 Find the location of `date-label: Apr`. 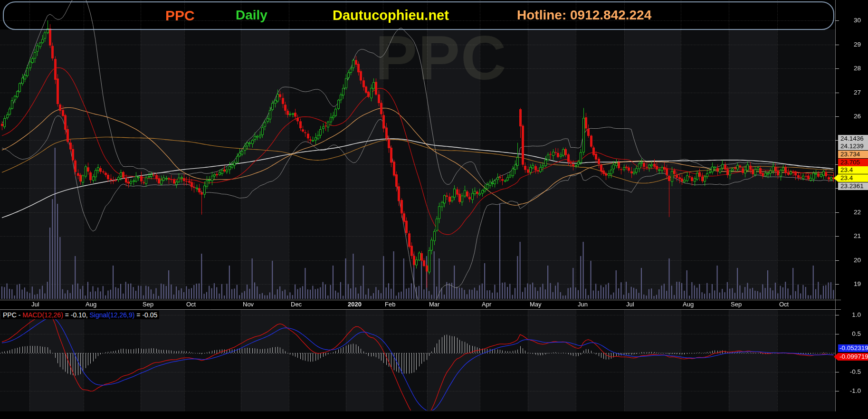

date-label: Apr is located at coordinates (486, 304).